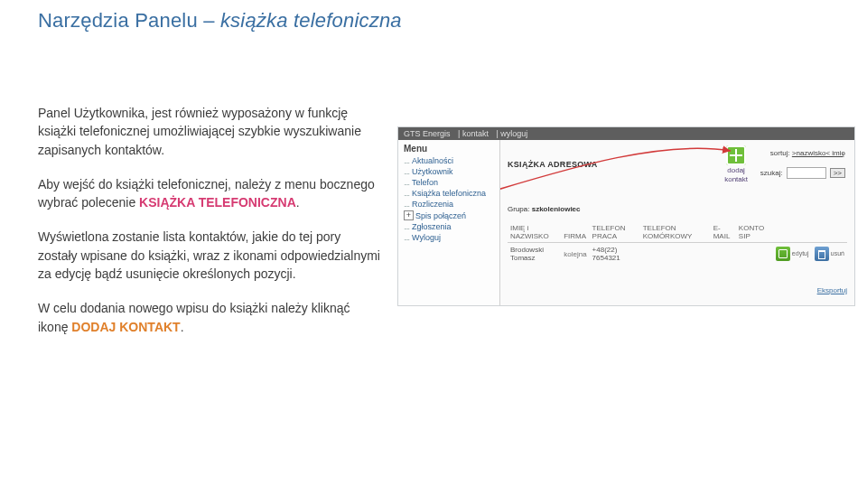 The width and height of the screenshot is (867, 504). Describe the element at coordinates (677, 222) in the screenshot. I see `content-area: sortuj: >nazwisko< imię szukaj: >> KSIĄŻ…` at that location.